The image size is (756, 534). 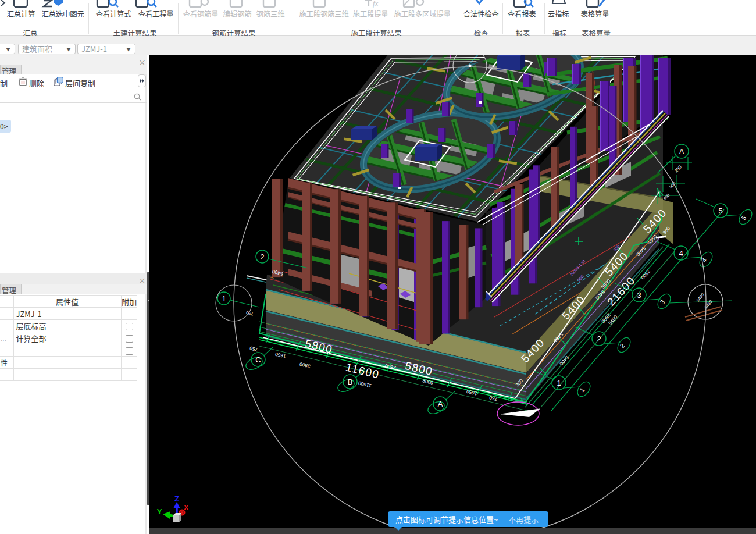 I want to click on svg-text: C, so click(x=258, y=359).